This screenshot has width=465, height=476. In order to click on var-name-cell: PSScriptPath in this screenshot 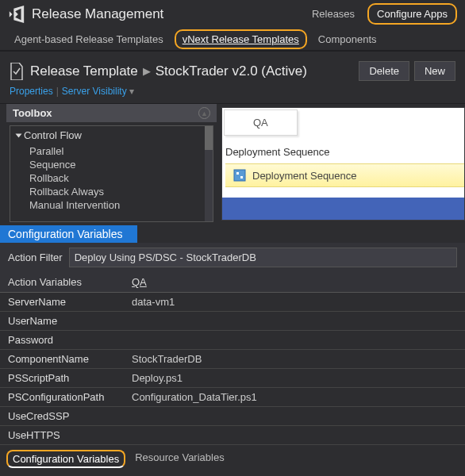, I will do `click(62, 378)`.